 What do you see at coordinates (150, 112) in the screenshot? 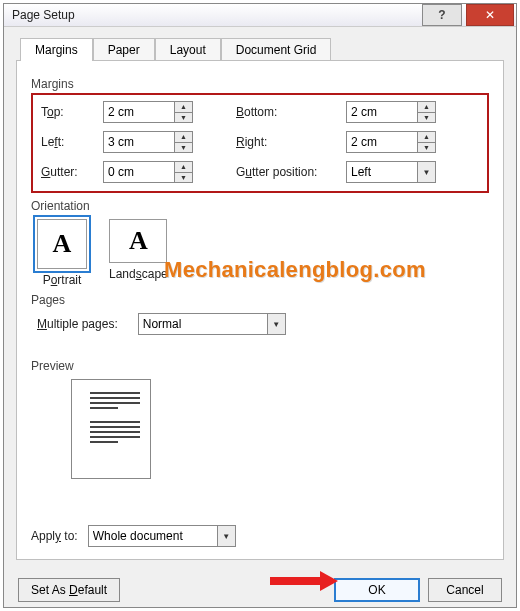
I see `top-spinner: ▲▼` at bounding box center [150, 112].